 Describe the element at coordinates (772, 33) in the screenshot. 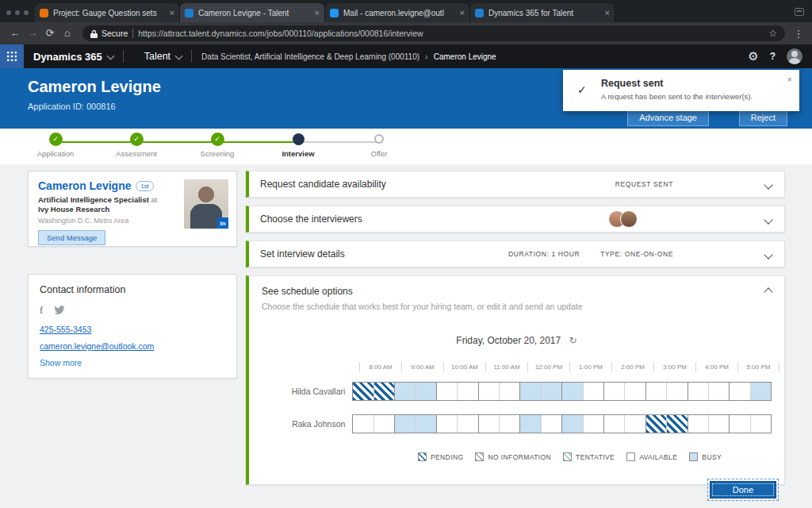

I see `bookmark-star-icon: ☆` at that location.